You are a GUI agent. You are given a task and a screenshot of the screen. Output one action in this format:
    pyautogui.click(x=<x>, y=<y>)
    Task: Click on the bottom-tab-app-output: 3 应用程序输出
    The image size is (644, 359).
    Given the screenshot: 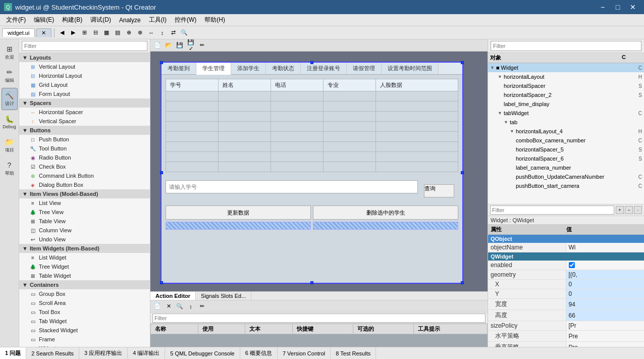 What is the action you would take?
    pyautogui.click(x=103, y=353)
    